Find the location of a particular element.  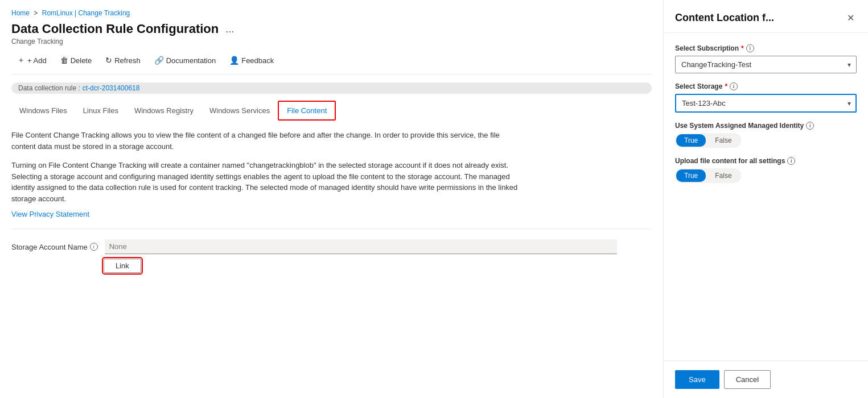

tabs: Windows Files Linux Files Windows Regist… is located at coordinates (331, 110).